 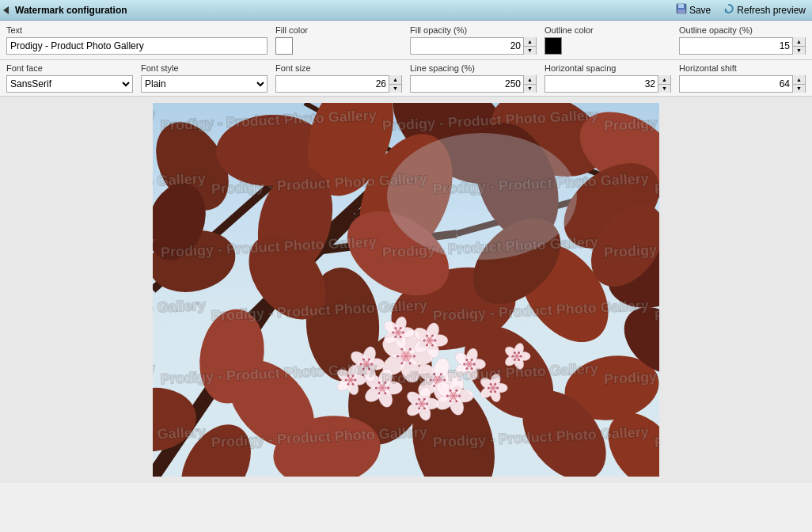 I want to click on font-size-control-group: Font size ▲ ▼, so click(x=339, y=78).